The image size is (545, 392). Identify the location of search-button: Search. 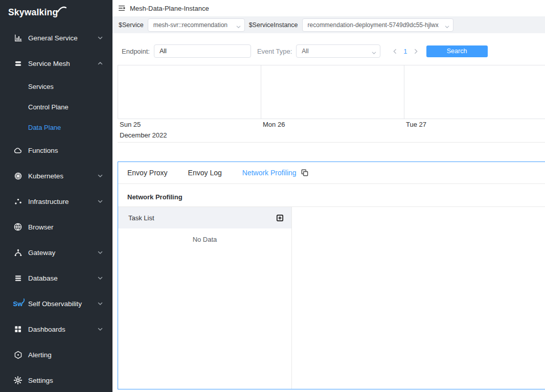
(457, 51).